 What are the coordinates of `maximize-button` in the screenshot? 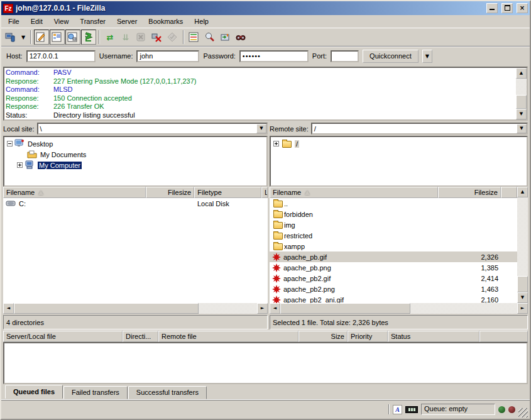 It's located at (507, 8).